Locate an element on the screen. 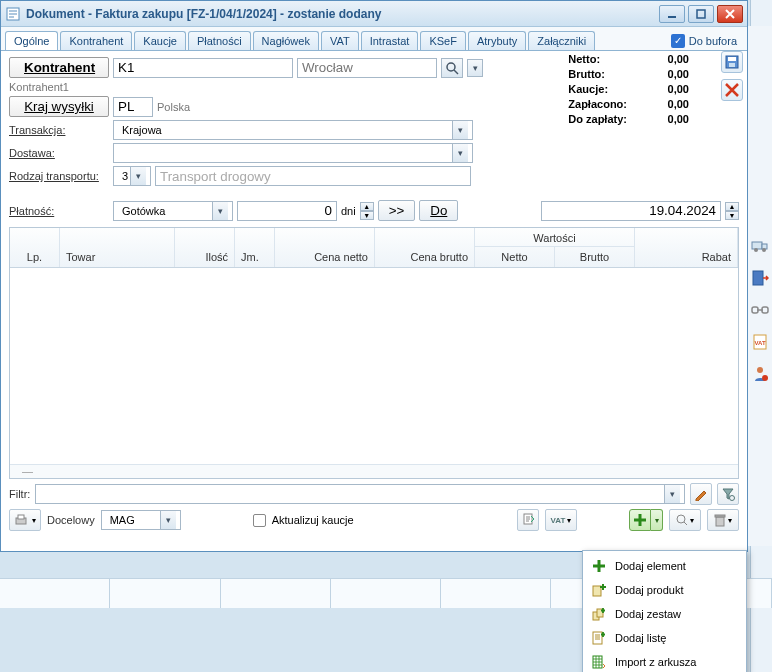  add-split-button: ▾ is located at coordinates (646, 520).